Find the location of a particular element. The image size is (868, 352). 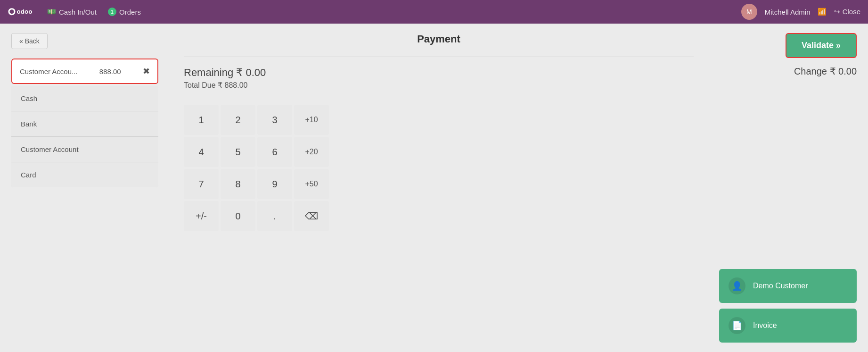

navbar-right: M Mitchell Admin 📶 ↪ Close is located at coordinates (801, 12).